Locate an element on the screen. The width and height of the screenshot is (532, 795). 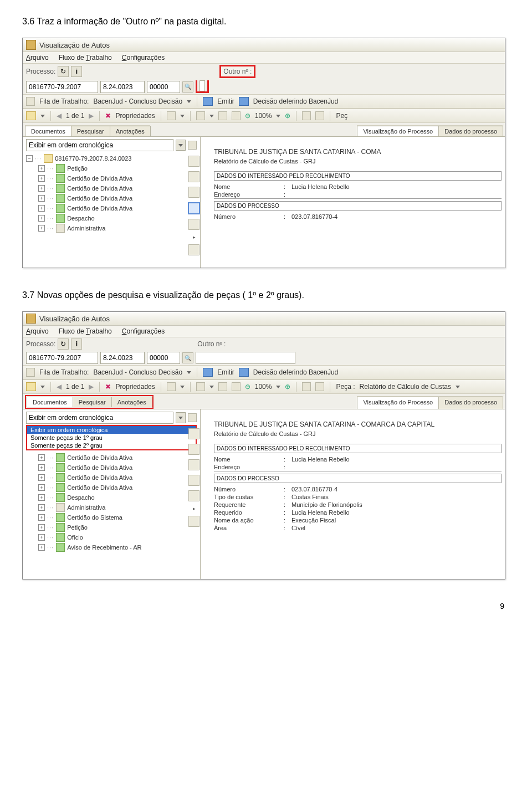
tree-item: +···Ofício is located at coordinates (111, 537).